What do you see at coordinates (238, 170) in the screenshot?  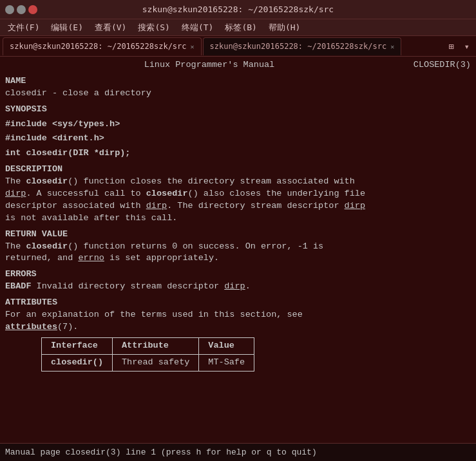 I see `section-description-label: DESCRIPTION` at bounding box center [238, 170].